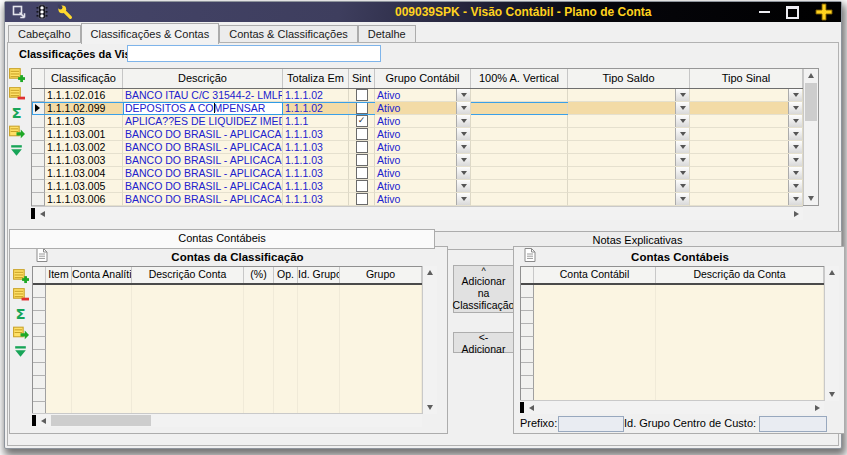 The height and width of the screenshot is (455, 847). Describe the element at coordinates (793, 424) in the screenshot. I see `id-grupo-centro-custo-input` at that location.